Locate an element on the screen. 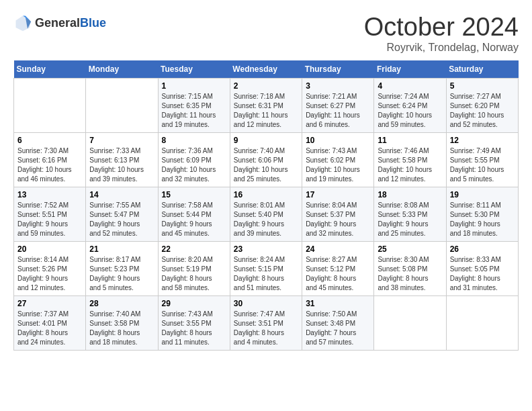  day-info: Sunrise: 7:58 AM Sunset: 5:44 PM Dayligh… is located at coordinates (194, 220).